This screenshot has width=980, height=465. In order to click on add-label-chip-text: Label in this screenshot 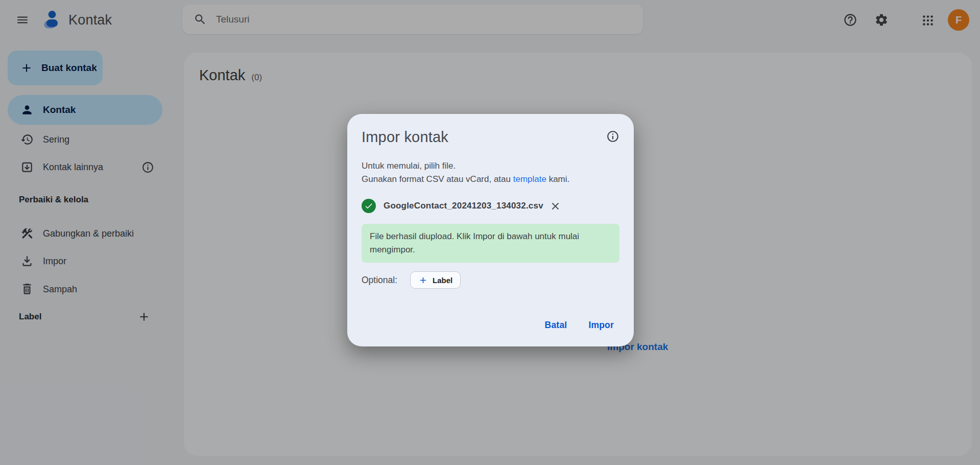, I will do `click(442, 280)`.